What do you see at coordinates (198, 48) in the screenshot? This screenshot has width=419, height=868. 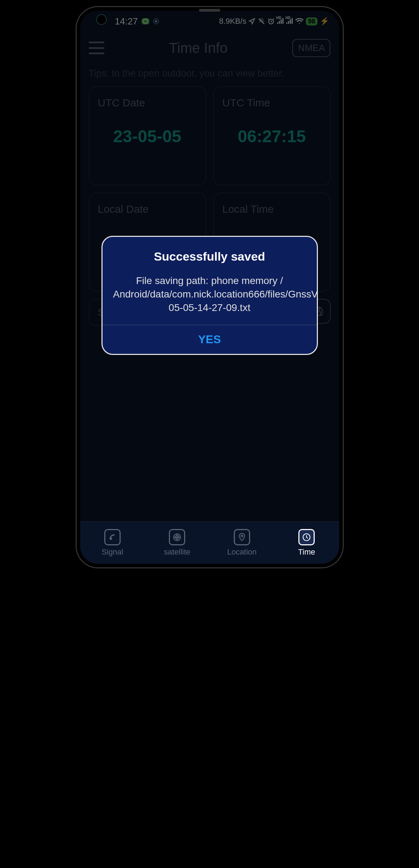 I see `page-title: Time Info` at bounding box center [198, 48].